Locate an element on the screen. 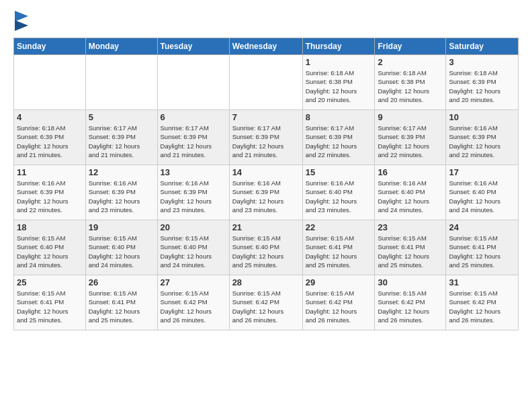  weekday-header: Thursday is located at coordinates (339, 47).